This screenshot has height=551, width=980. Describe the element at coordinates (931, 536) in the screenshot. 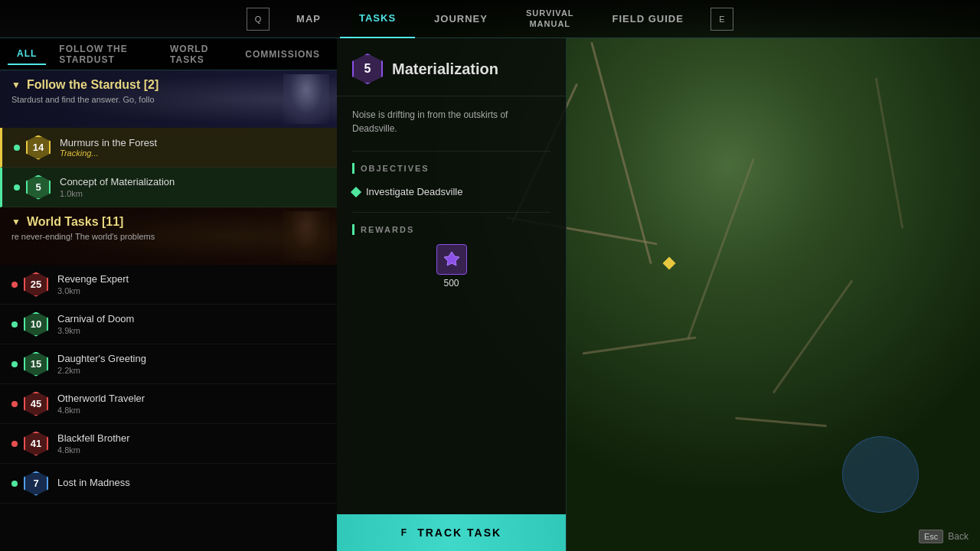

I see `esc-key: Esc` at that location.